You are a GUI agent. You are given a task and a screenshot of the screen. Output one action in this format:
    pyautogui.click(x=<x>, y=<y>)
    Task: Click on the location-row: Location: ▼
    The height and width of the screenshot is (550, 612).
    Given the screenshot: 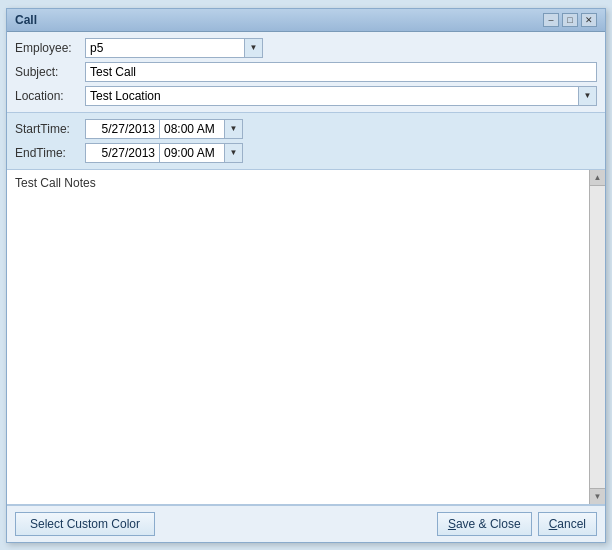 What is the action you would take?
    pyautogui.click(x=306, y=96)
    